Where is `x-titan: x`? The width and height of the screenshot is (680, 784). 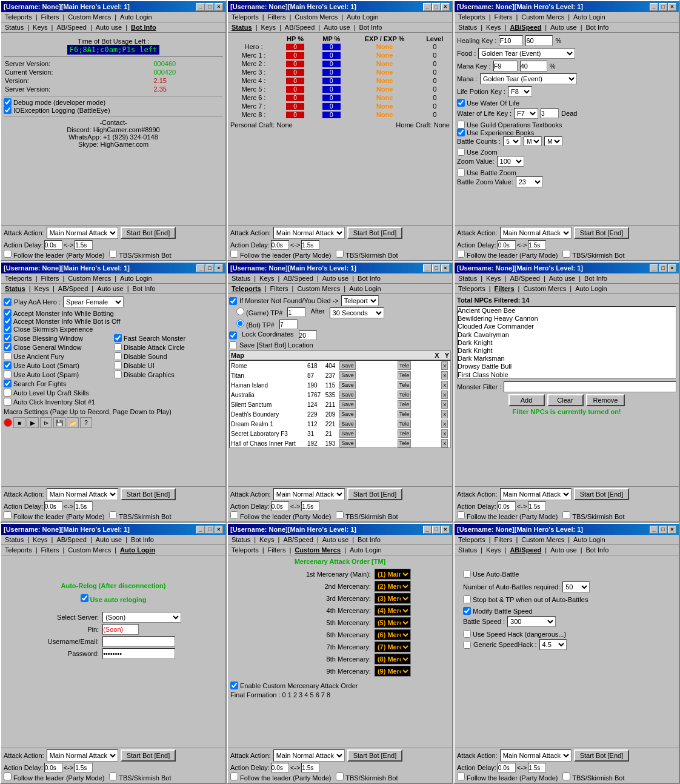 x-titan: x is located at coordinates (445, 375).